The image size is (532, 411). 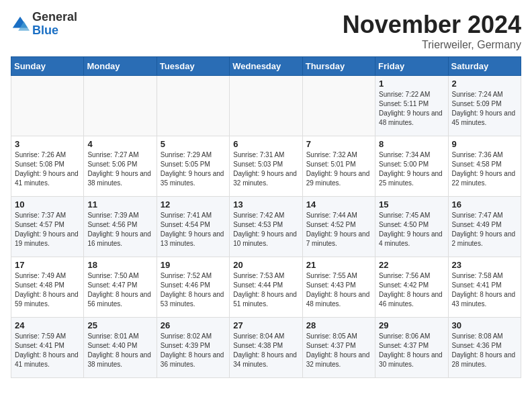 I want to click on calendar-cell: 29Sunrise: 8:06 AM Sunset: 4:37 PM Dayli…, so click(x=412, y=348).